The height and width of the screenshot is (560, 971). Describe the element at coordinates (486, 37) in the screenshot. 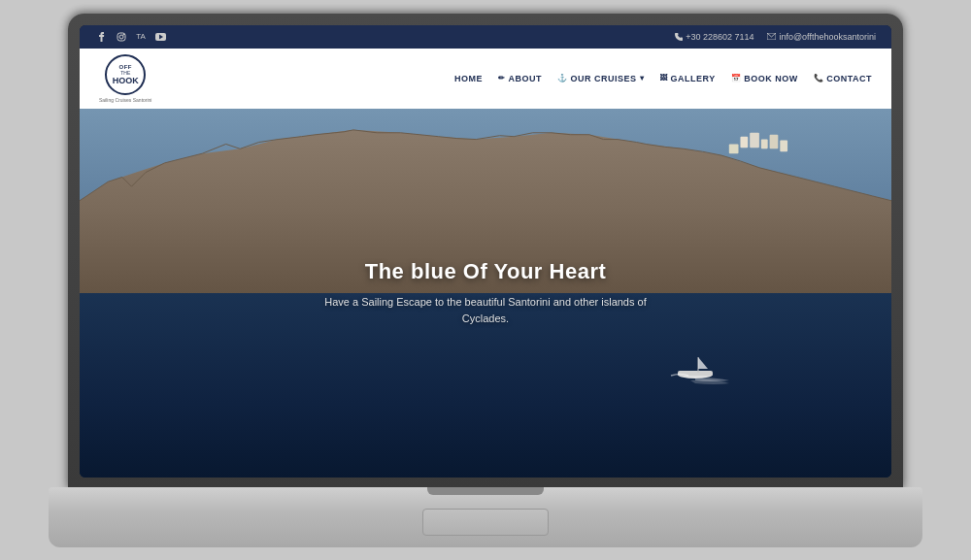

I see `top-bar: TA` at that location.